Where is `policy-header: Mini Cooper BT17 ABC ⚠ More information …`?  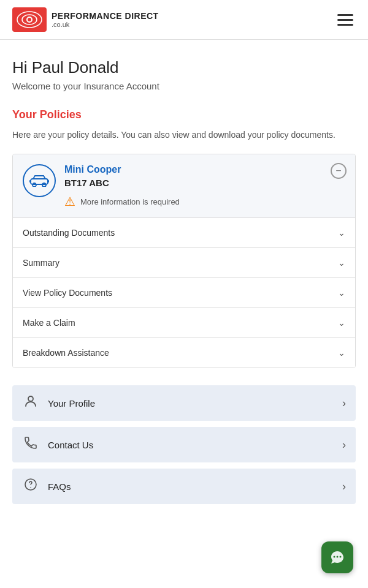 policy-header: Mini Cooper BT17 ABC ⚠ More information … is located at coordinates (184, 186).